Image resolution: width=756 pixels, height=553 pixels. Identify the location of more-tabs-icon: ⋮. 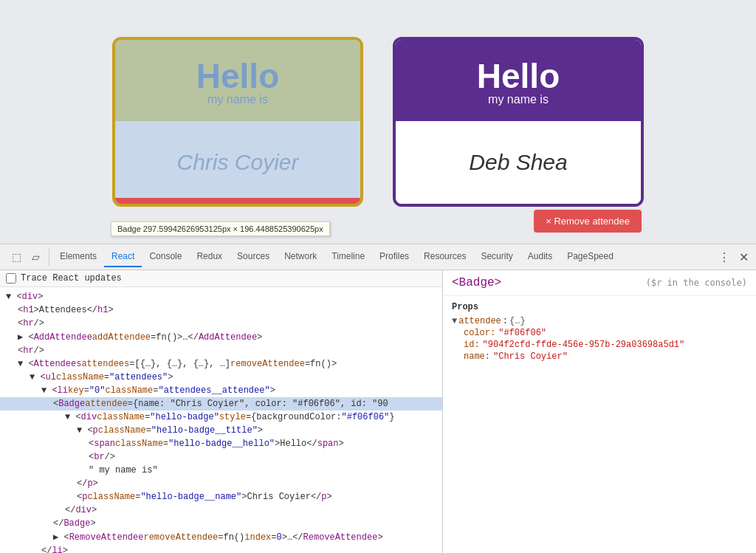
(724, 257).